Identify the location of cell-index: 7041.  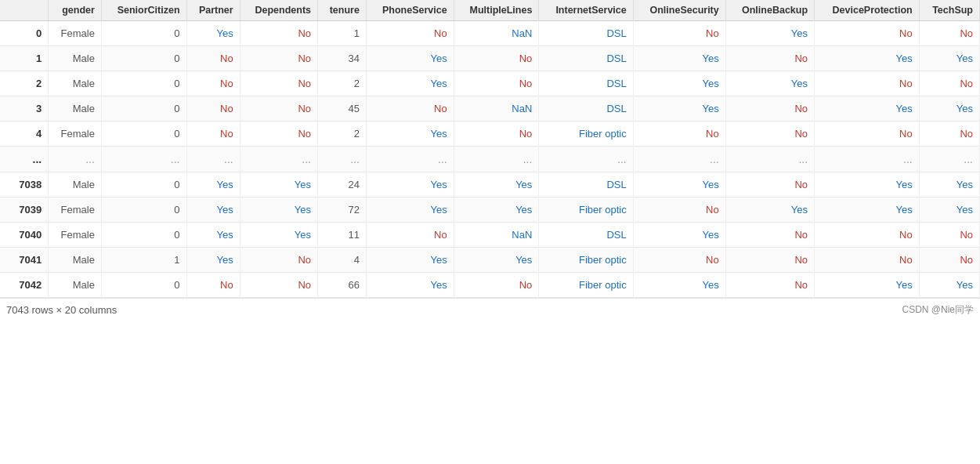
(24, 260).